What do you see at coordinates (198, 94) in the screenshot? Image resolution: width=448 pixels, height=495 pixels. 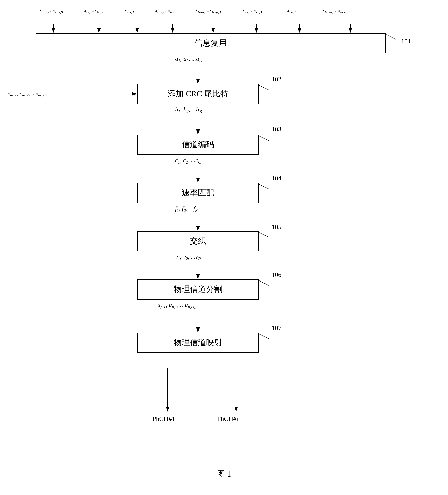 I see `box-102: 添加 CRC 尾比特` at bounding box center [198, 94].